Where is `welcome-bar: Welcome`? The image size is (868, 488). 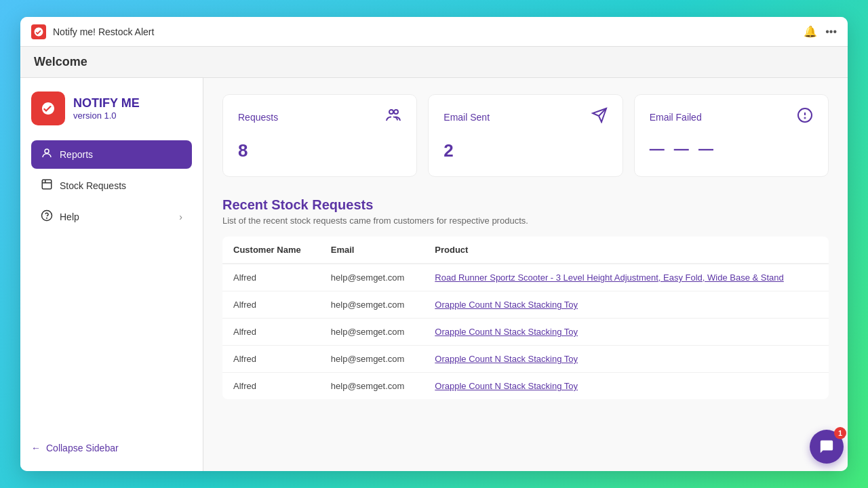
welcome-bar: Welcome is located at coordinates (434, 62).